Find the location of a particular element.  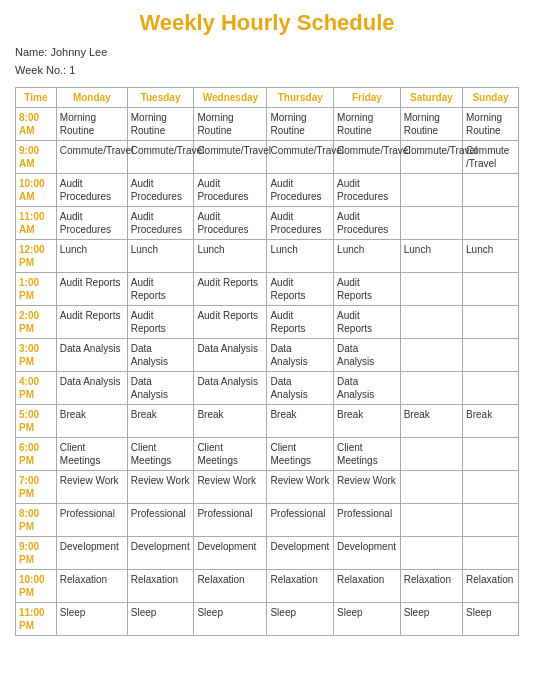

time-cell: 11:00 AM is located at coordinates (36, 224).